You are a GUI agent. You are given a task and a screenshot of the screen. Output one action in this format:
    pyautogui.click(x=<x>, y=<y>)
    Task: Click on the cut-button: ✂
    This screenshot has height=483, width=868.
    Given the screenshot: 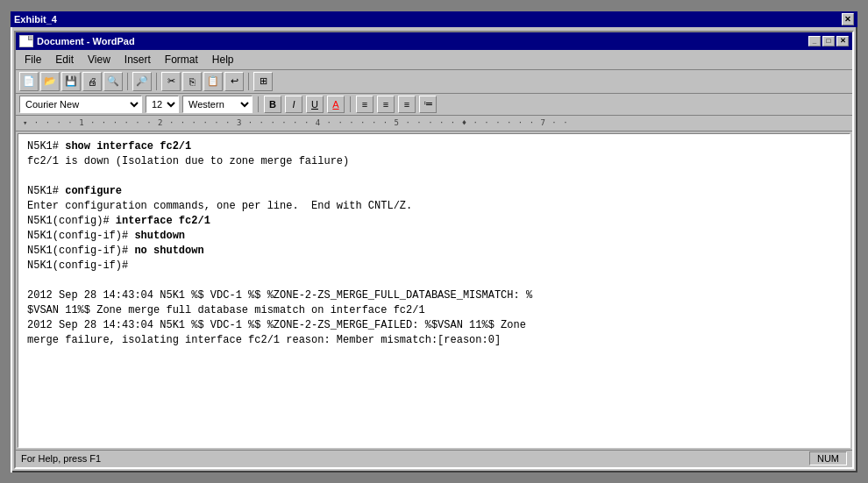 What is the action you would take?
    pyautogui.click(x=171, y=82)
    